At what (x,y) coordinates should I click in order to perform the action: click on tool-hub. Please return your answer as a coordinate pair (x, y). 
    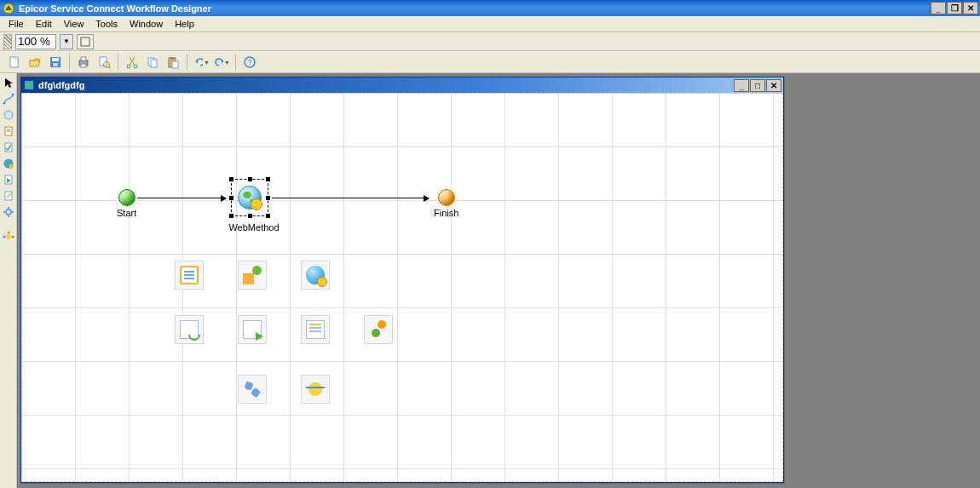
    Looking at the image, I should click on (9, 237).